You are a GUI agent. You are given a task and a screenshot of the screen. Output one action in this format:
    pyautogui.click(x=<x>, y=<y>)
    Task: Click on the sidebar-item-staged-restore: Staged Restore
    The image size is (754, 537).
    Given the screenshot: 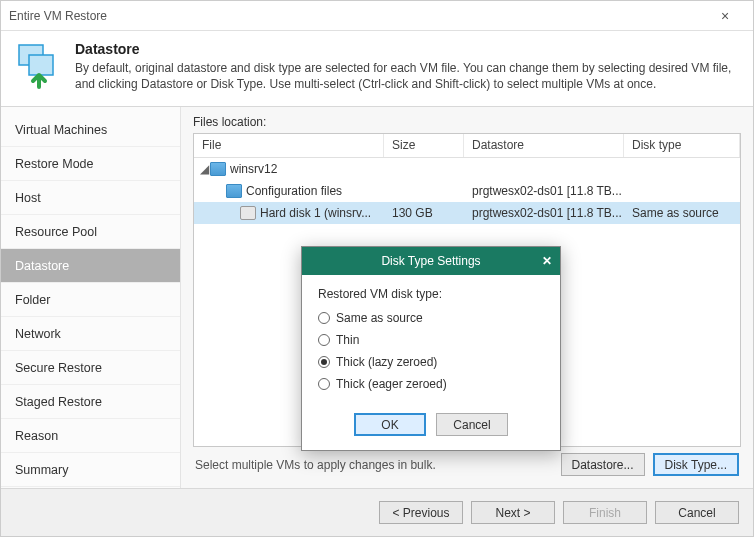 What is the action you would take?
    pyautogui.click(x=90, y=402)
    